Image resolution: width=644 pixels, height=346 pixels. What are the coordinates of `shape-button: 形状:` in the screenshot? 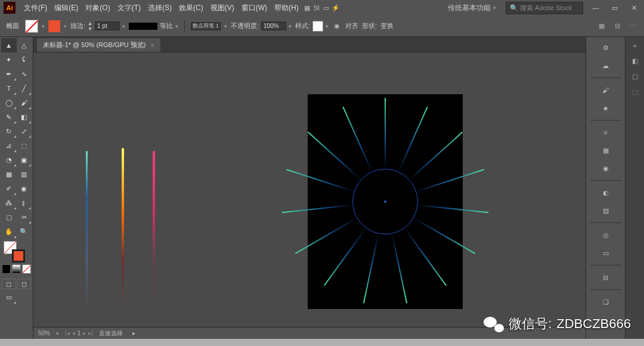 It's located at (370, 26).